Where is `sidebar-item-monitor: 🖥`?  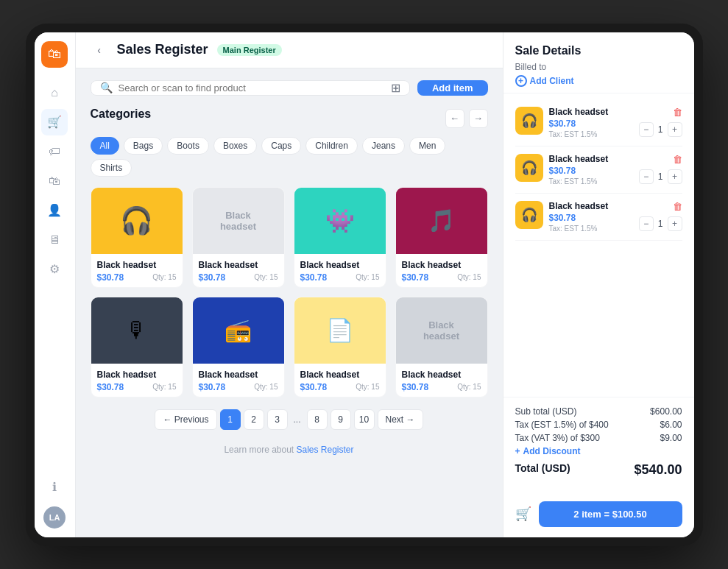 sidebar-item-monitor: 🖥 is located at coordinates (54, 240).